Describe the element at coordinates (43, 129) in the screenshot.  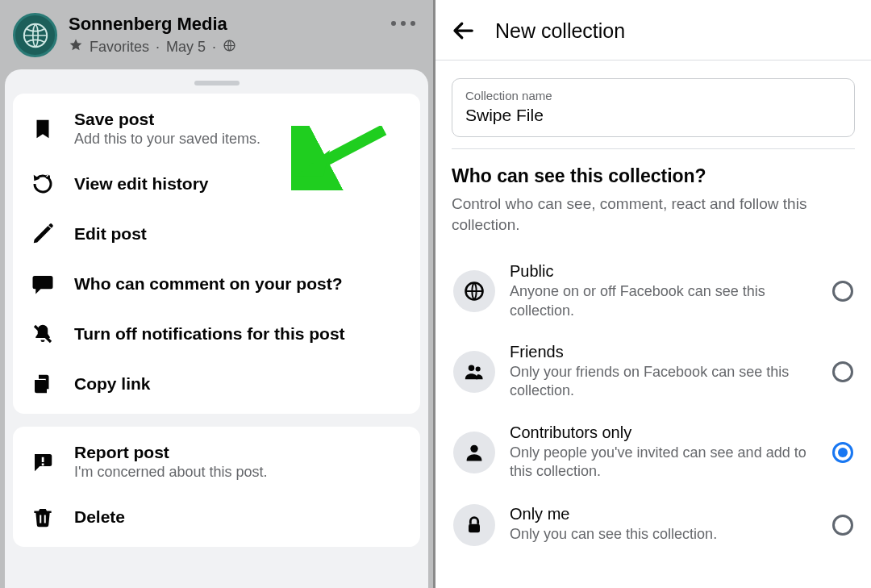
I see `bookmark-icon` at that location.